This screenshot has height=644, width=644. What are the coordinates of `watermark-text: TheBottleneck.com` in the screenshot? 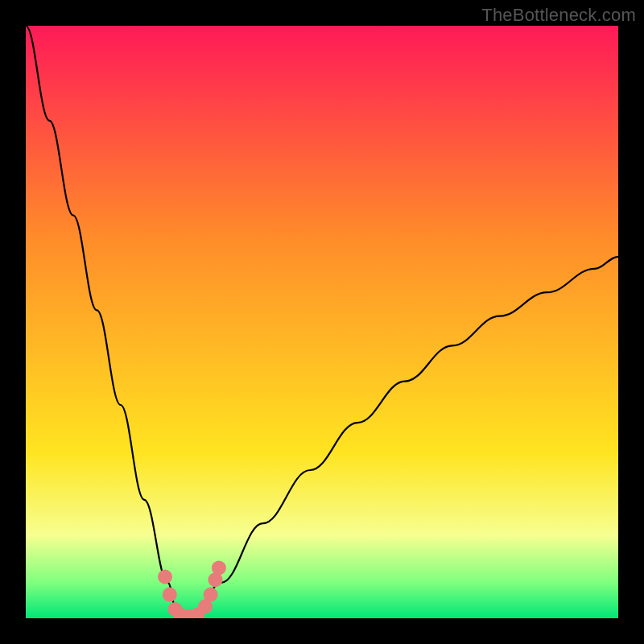 It's located at (559, 15).